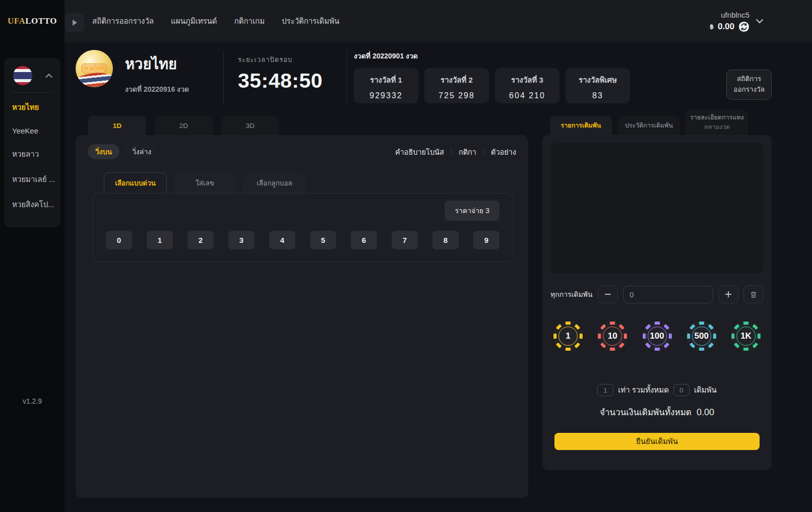  I want to click on link-bonus-explanation: คำอธิบายโบนัส, so click(419, 152).